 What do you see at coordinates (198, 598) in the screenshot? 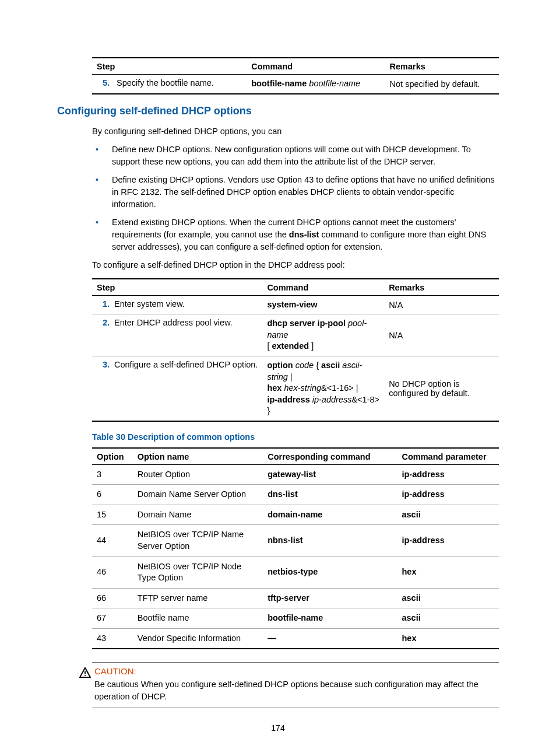
I see `option-name-cell: TFTP server name` at bounding box center [198, 598].